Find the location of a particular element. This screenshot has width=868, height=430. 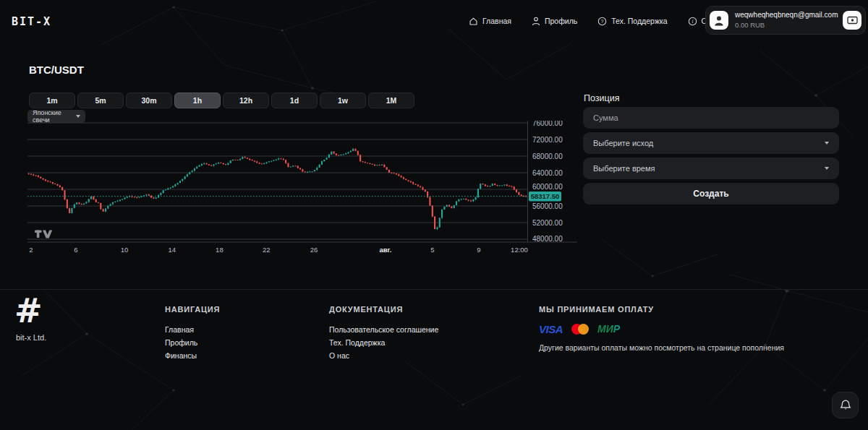

footer-payments-title: МЫ ПРИНИМАЕМ ОПЛАТУ is located at coordinates (661, 309).